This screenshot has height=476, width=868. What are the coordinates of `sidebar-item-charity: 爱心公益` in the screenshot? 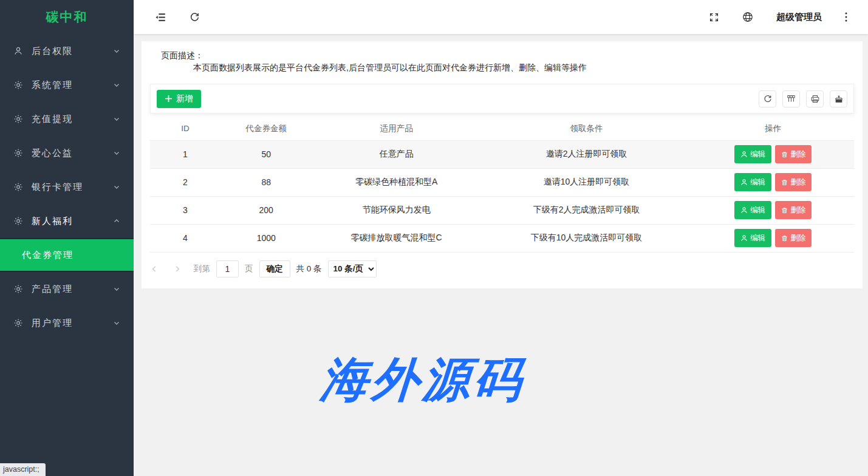 It's located at (67, 153).